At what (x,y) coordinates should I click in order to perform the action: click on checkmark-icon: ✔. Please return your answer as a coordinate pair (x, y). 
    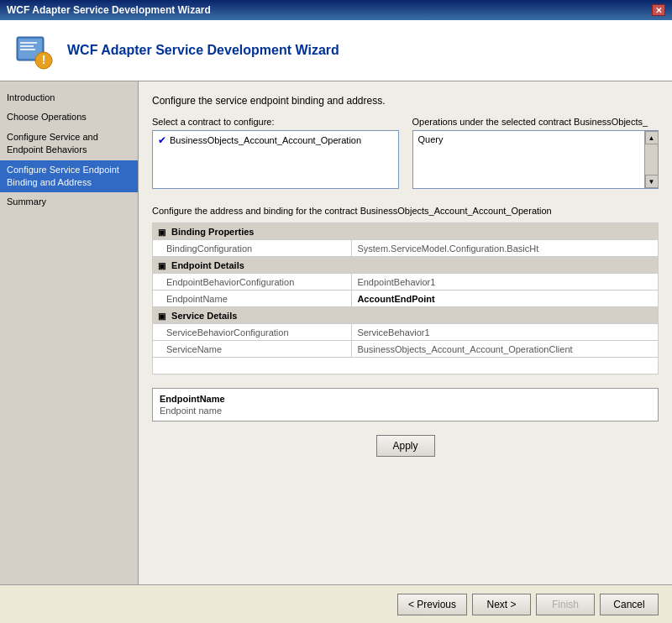
    Looking at the image, I should click on (162, 140).